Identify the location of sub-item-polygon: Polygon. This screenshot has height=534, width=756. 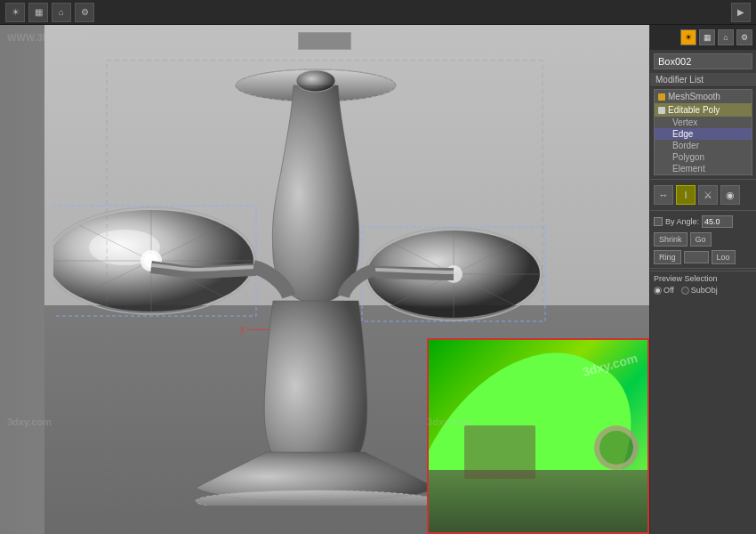
(703, 157).